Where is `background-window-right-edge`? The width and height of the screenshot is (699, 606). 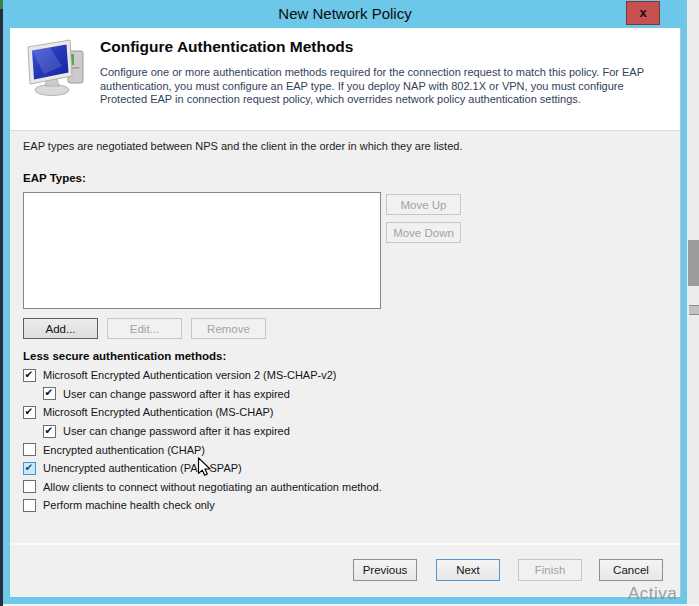 background-window-right-edge is located at coordinates (693, 303).